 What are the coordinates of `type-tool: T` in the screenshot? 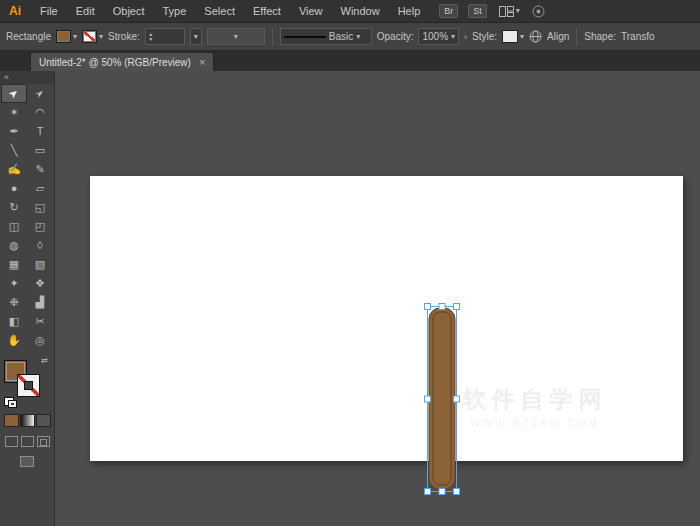 It's located at (40, 132).